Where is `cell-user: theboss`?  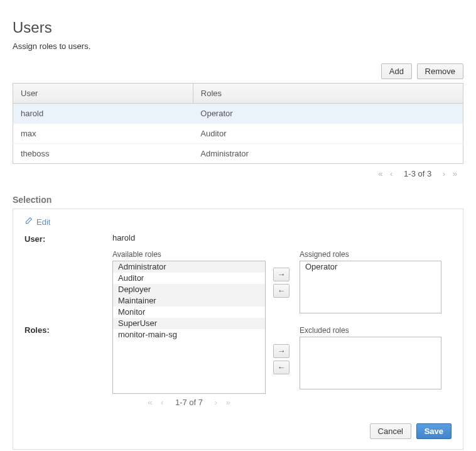 cell-user: theboss is located at coordinates (103, 154).